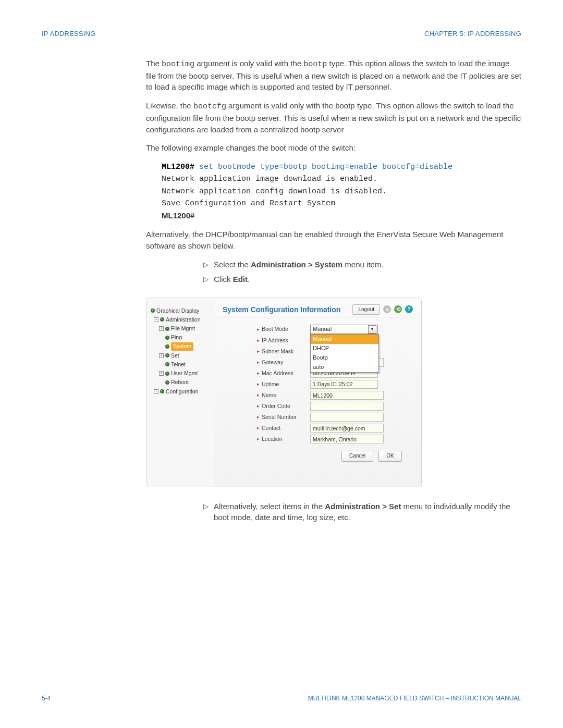 This screenshot has height=728, width=563. I want to click on code-bootcfg: bootcfg, so click(210, 106).